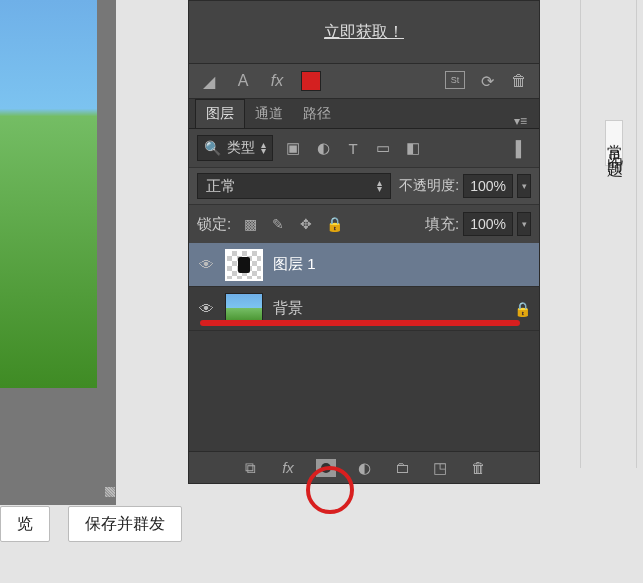 This screenshot has height=583, width=643. What do you see at coordinates (125, 524) in the screenshot?
I see `save-broadcast-button: 保存并群发` at bounding box center [125, 524].